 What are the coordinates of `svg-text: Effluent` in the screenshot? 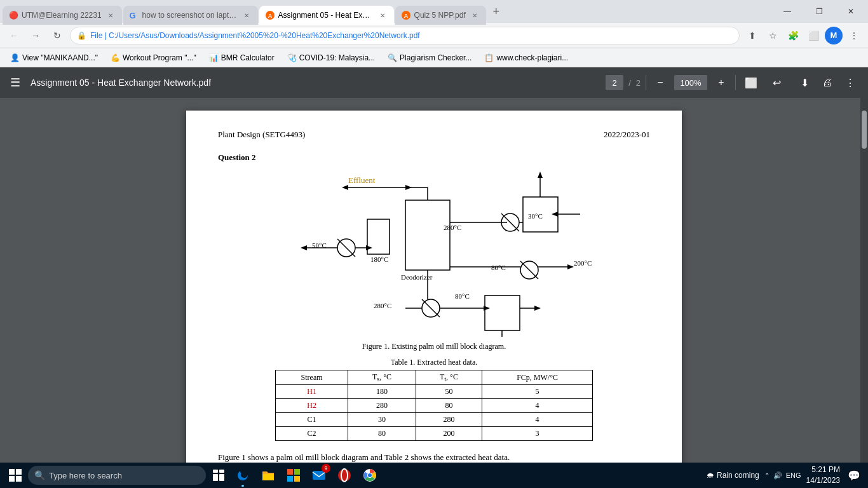 It's located at (362, 180).